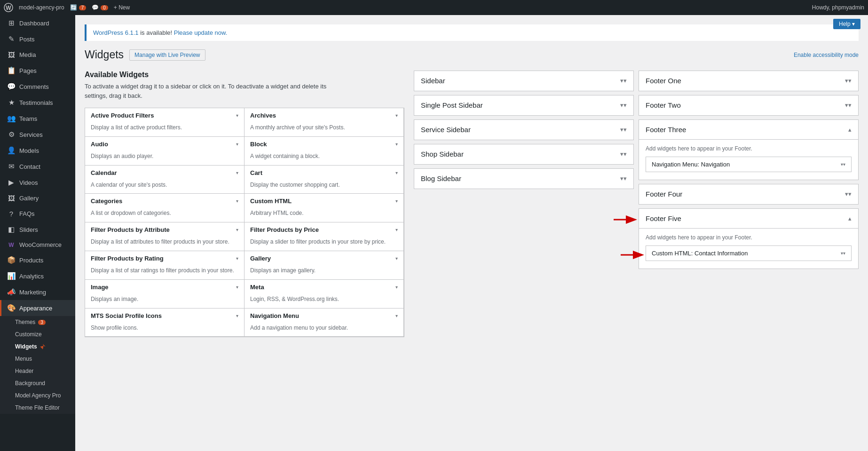 Image resolution: width=868 pixels, height=451 pixels. What do you see at coordinates (38, 308) in the screenshot?
I see `sidebar-item-appearance: 🎨 Appearance` at bounding box center [38, 308].